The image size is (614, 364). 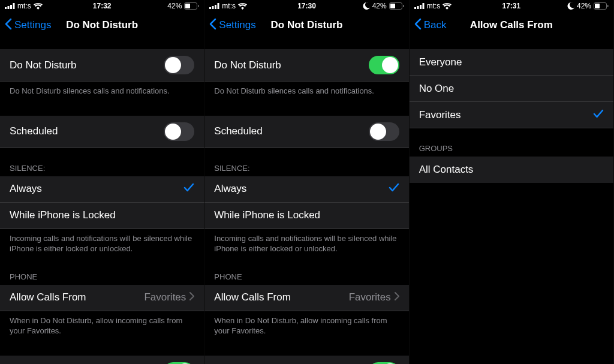 What do you see at coordinates (252, 297) in the screenshot?
I see `allow-calls-label: Allow Calls From` at bounding box center [252, 297].